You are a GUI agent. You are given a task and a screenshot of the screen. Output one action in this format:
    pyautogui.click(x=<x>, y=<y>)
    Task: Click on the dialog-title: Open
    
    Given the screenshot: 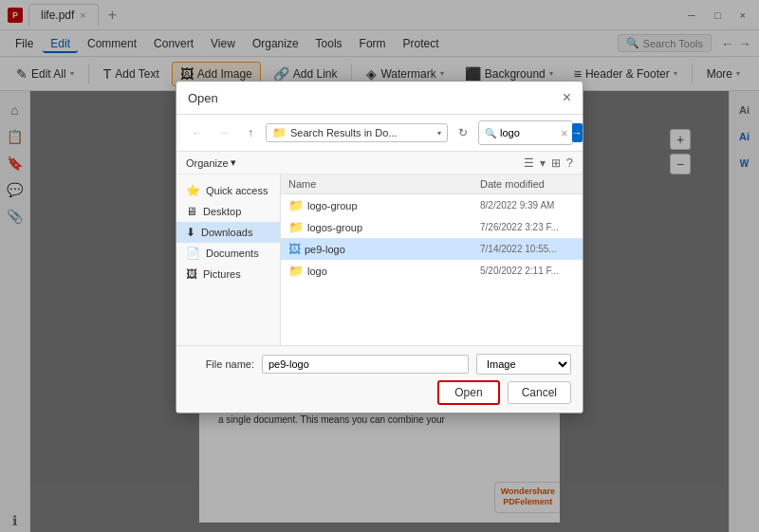 What is the action you would take?
    pyautogui.click(x=203, y=99)
    